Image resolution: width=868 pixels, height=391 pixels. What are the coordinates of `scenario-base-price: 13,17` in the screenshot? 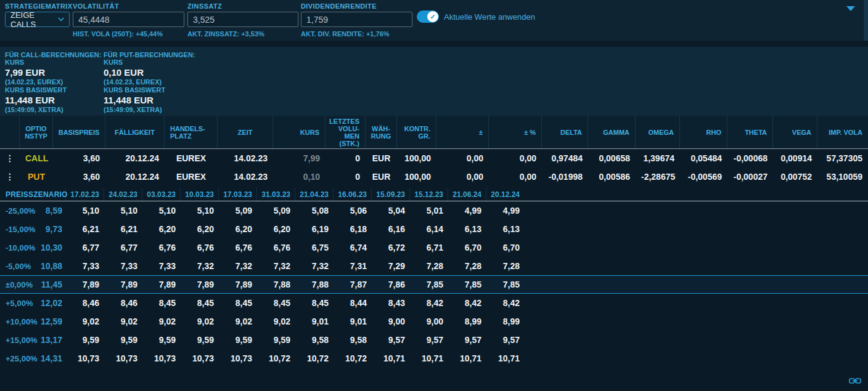 It's located at (52, 340).